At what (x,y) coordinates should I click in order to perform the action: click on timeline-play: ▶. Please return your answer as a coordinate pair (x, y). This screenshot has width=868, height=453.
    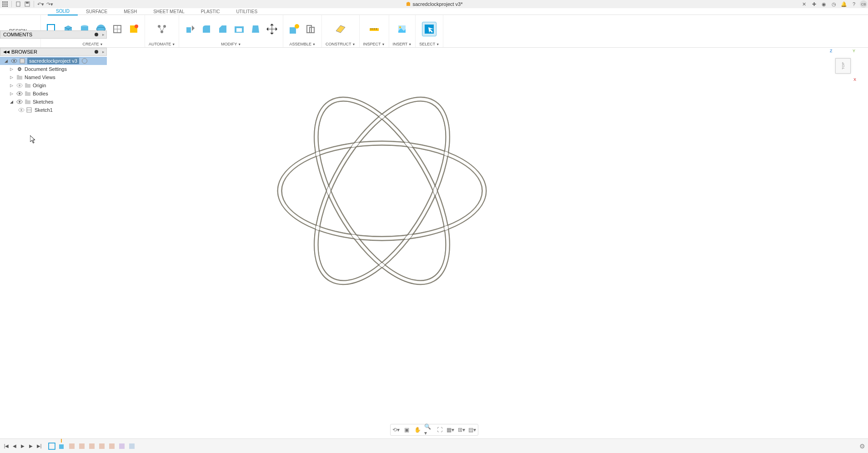
    Looking at the image, I should click on (23, 446).